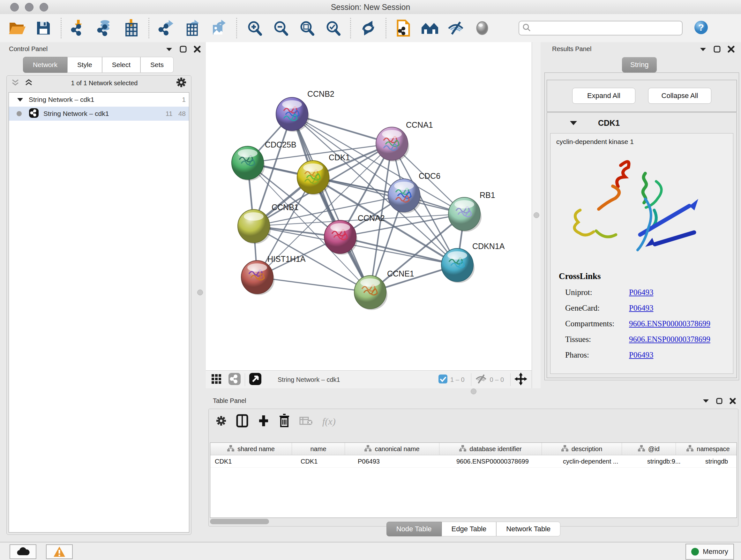 The width and height of the screenshot is (741, 560). Describe the element at coordinates (255, 28) in the screenshot. I see `zoom-in-icon` at that location.